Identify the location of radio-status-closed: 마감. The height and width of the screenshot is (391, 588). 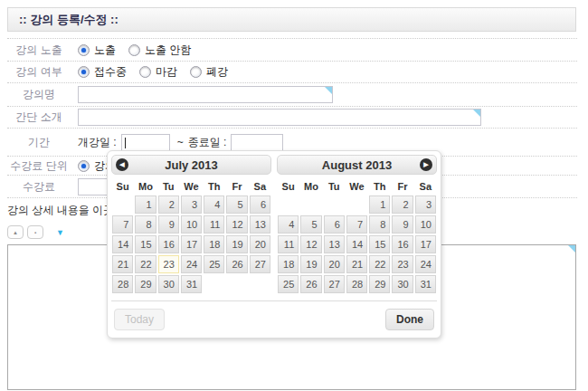
(158, 72).